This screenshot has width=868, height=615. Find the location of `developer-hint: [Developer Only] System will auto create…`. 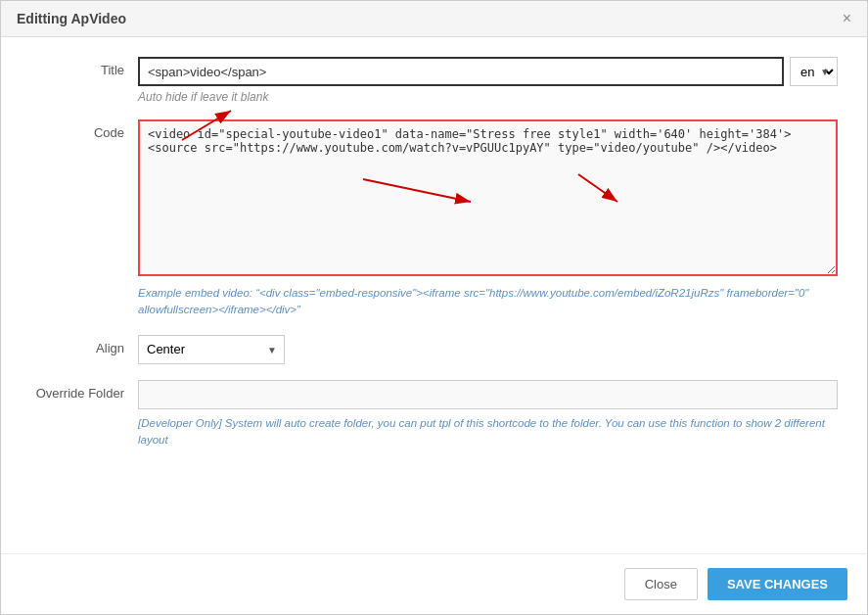

developer-hint: [Developer Only] System will auto create… is located at coordinates (487, 433).